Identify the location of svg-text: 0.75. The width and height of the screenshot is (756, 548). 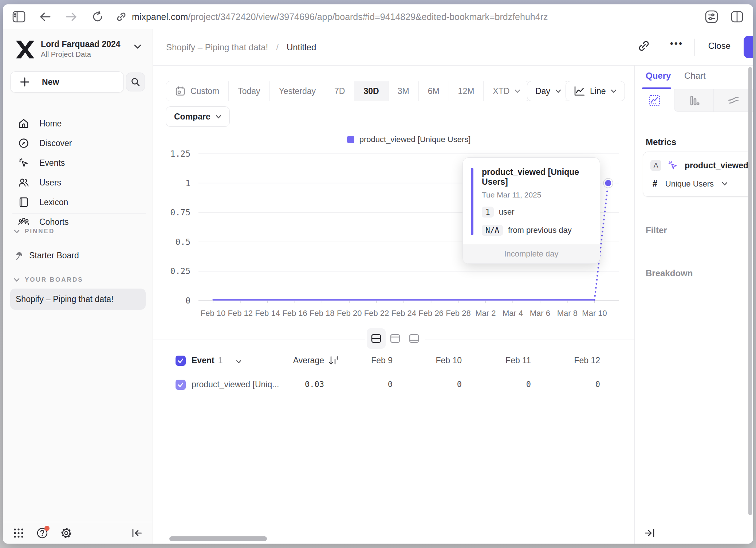
(181, 212).